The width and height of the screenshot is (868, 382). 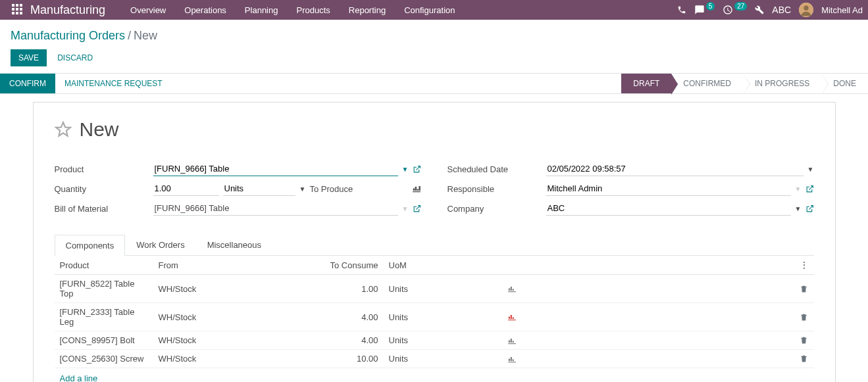 What do you see at coordinates (234, 245) in the screenshot?
I see `tab-miscellaneous: Miscellaneous` at bounding box center [234, 245].